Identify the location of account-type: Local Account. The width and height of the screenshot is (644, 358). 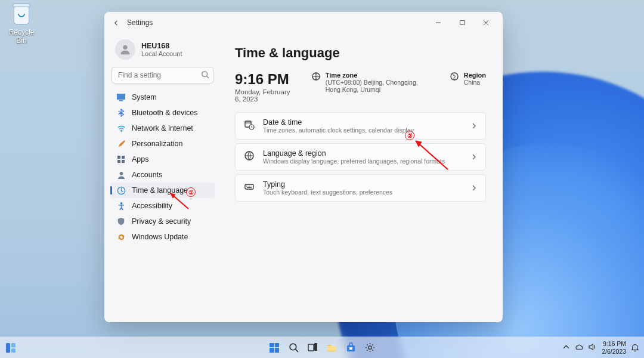
(162, 54).